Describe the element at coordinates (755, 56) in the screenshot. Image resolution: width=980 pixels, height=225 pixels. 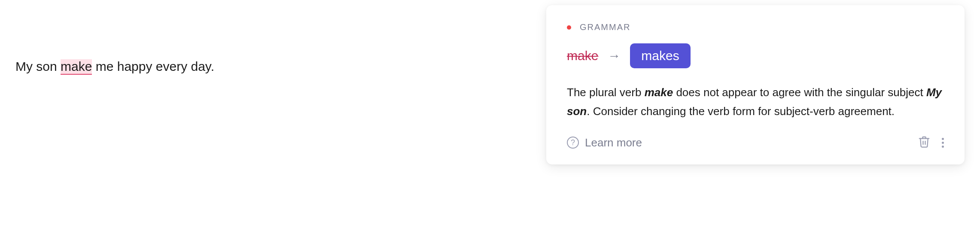
I see `suggestion-row: make → makes` at that location.